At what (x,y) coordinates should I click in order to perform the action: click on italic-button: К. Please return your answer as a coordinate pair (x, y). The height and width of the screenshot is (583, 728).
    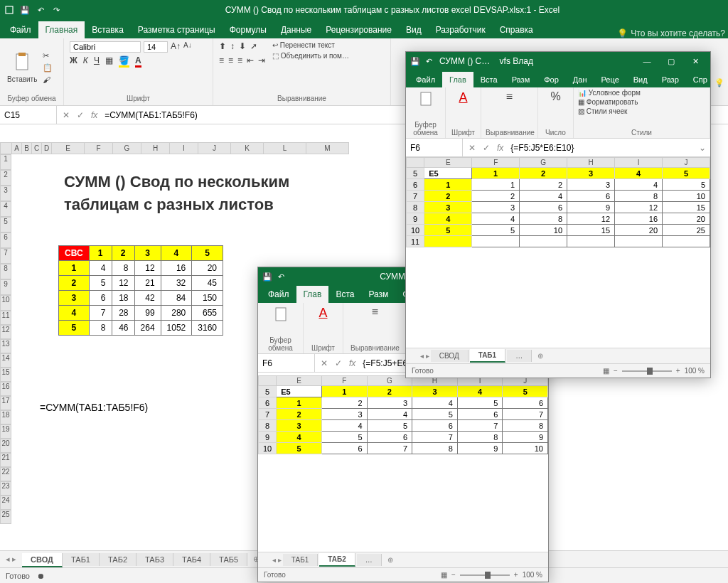
    Looking at the image, I should click on (85, 61).